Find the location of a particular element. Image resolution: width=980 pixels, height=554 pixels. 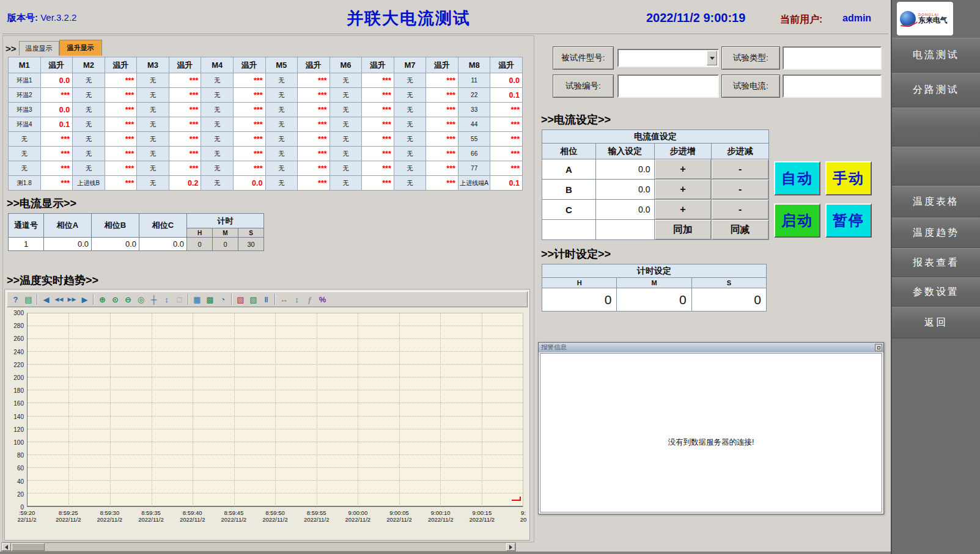

step-down-column-header: 步进减 is located at coordinates (740, 151).